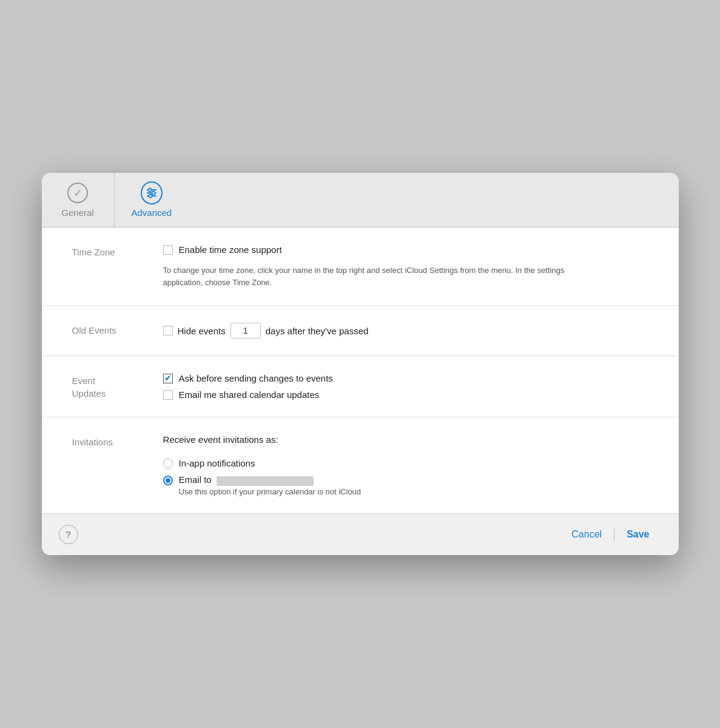 Image resolution: width=720 pixels, height=728 pixels. I want to click on timezone-label: Time Zone, so click(118, 251).